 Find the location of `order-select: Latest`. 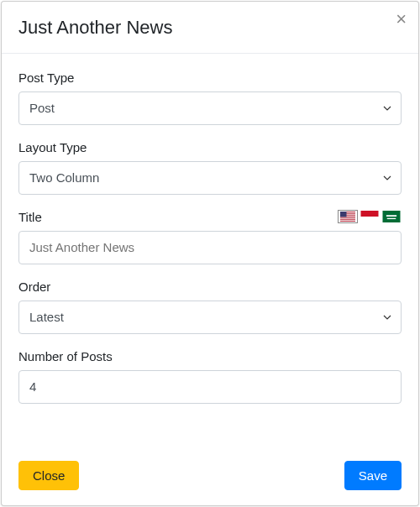

order-select: Latest is located at coordinates (210, 317).